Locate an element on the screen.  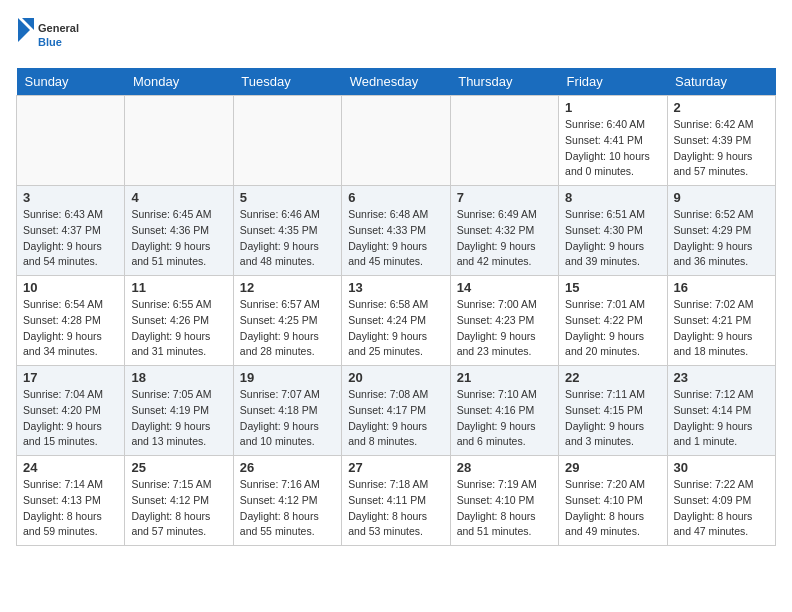
page-header: General Blue is located at coordinates (396, 36).